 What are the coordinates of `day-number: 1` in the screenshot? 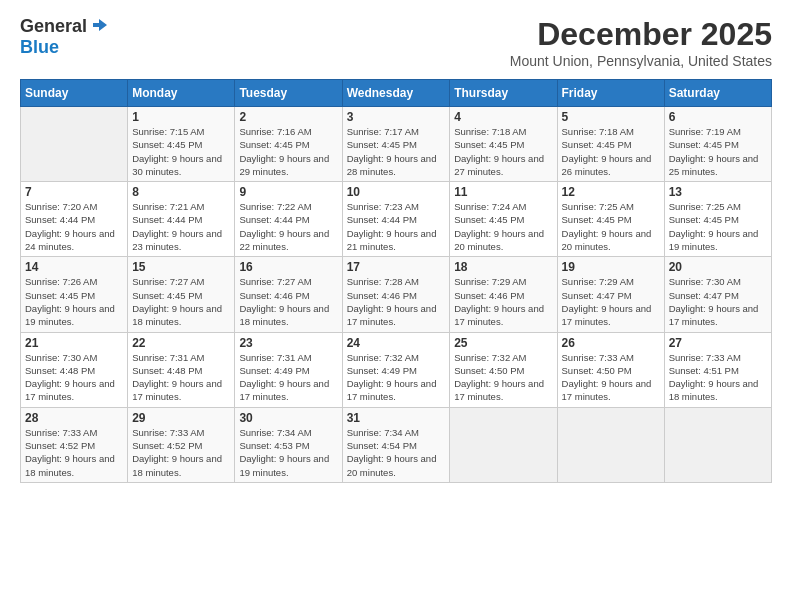 It's located at (181, 117).